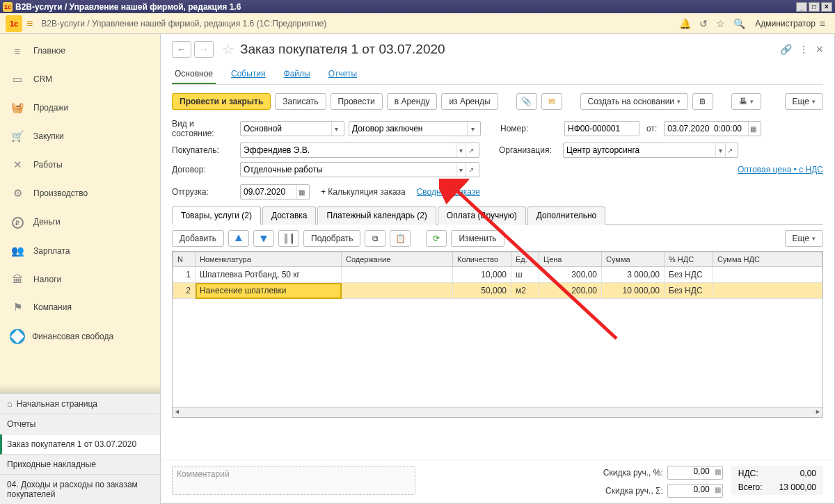 The width and height of the screenshot is (835, 504). Describe the element at coordinates (469, 101) in the screenshot. I see `from-rent-button: из Аренды` at that location.